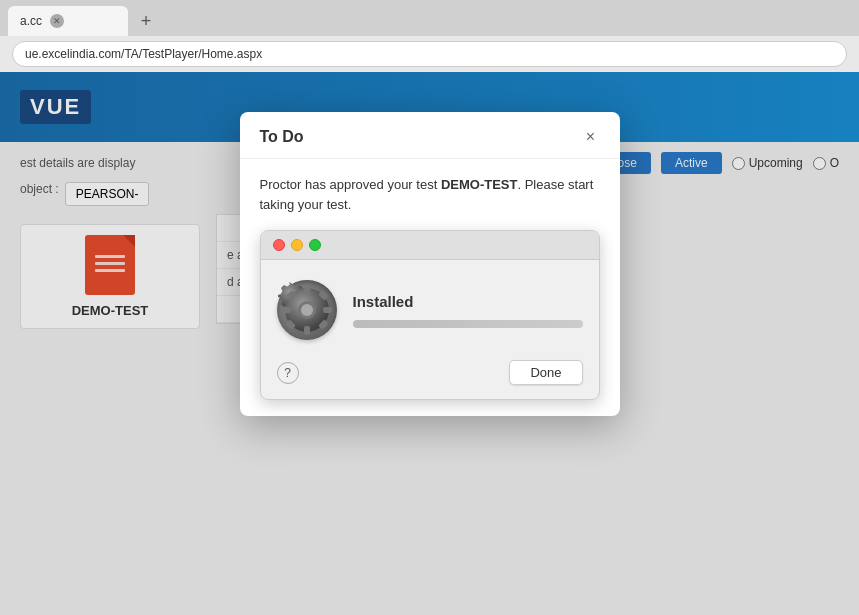 The image size is (859, 615). I want to click on todo-modal-title: To Do, so click(282, 137).